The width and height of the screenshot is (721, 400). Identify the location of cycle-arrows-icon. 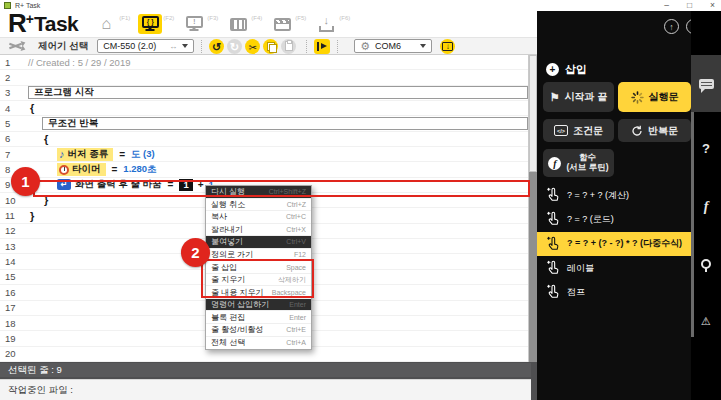
(637, 131).